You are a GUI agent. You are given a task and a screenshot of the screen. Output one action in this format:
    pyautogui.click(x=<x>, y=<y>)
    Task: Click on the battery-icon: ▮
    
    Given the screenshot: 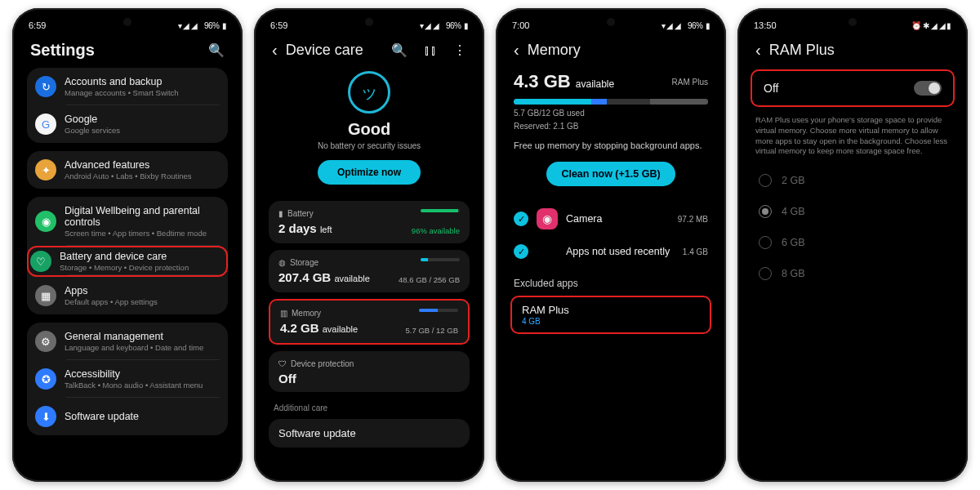 What is the action you would take?
    pyautogui.click(x=281, y=214)
    